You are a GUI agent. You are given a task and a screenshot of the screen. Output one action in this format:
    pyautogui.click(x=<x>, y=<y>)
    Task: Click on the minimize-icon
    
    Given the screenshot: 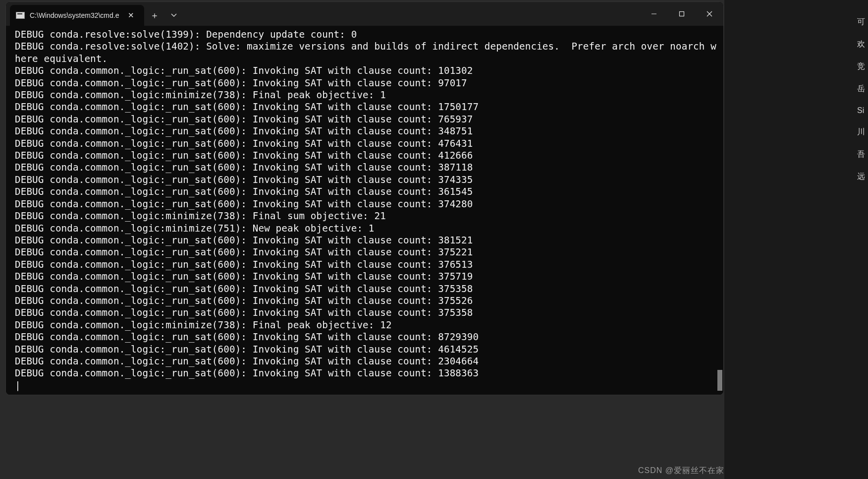 What is the action you would take?
    pyautogui.click(x=654, y=14)
    